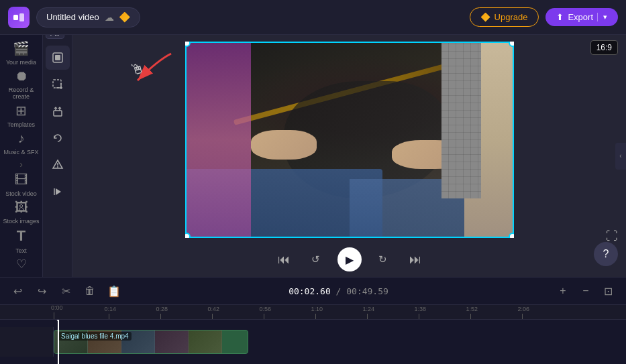 The image size is (626, 364). What do you see at coordinates (563, 291) in the screenshot?
I see `zoom-in-button: +` at bounding box center [563, 291].